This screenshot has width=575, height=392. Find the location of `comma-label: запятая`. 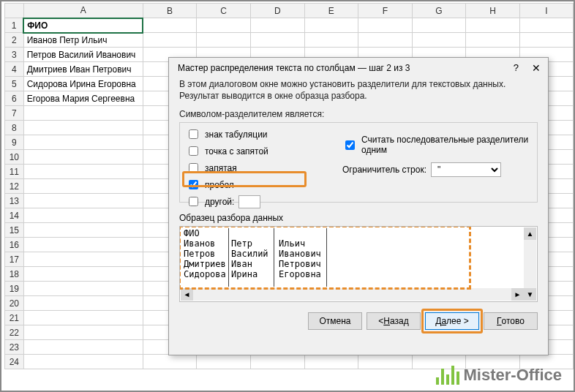

comma-label: запятая is located at coordinates (221, 168).